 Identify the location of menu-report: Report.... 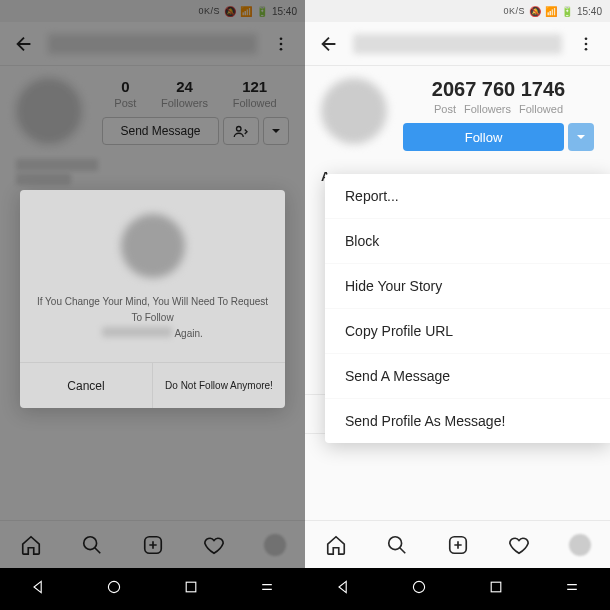
(468, 196).